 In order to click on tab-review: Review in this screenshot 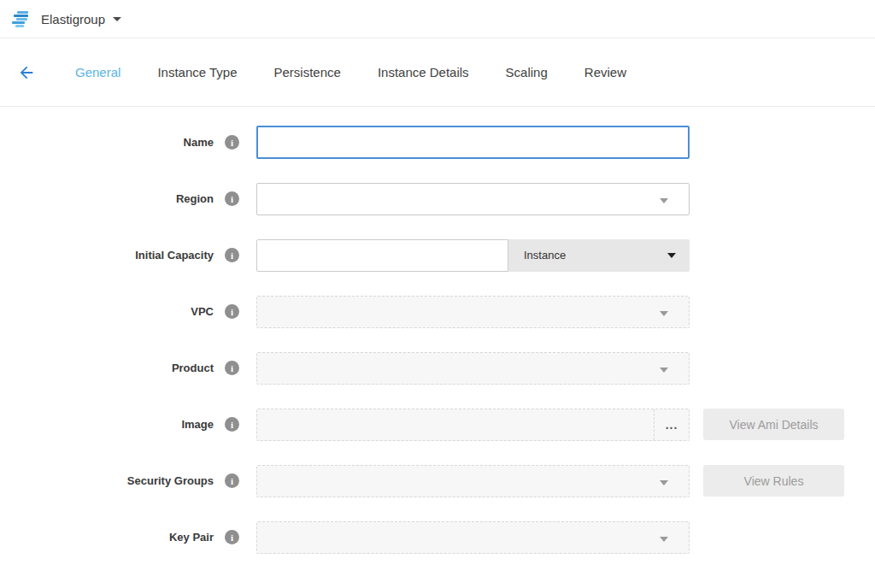, I will do `click(605, 72)`.